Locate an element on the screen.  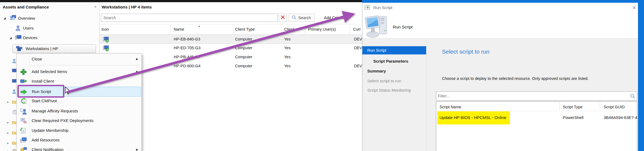
wizard-nav-select-script: Select script to run is located at coordinates (384, 81).